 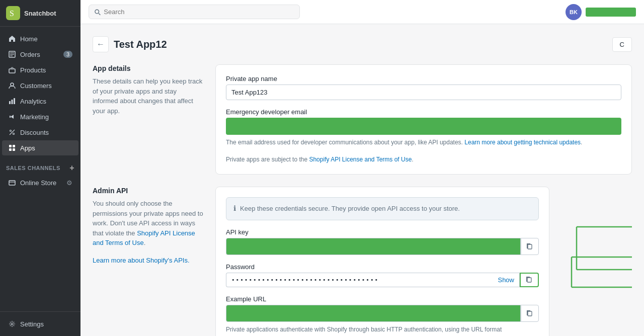 What do you see at coordinates (101, 44) in the screenshot?
I see `back-button: ←` at bounding box center [101, 44].